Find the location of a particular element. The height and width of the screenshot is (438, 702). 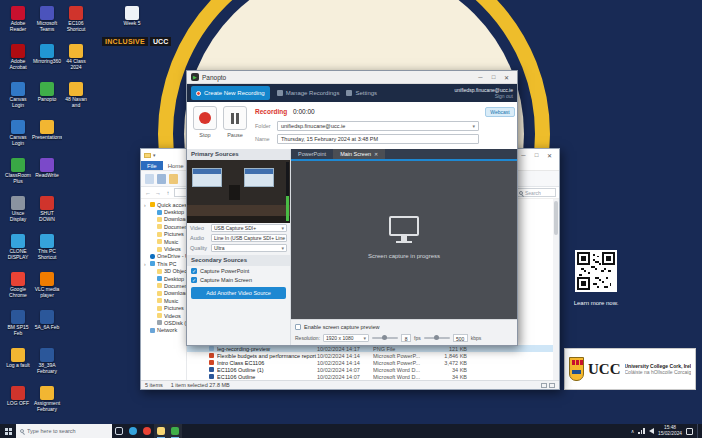

desktop-icon-week-5: Week 5 is located at coordinates (132, 16).